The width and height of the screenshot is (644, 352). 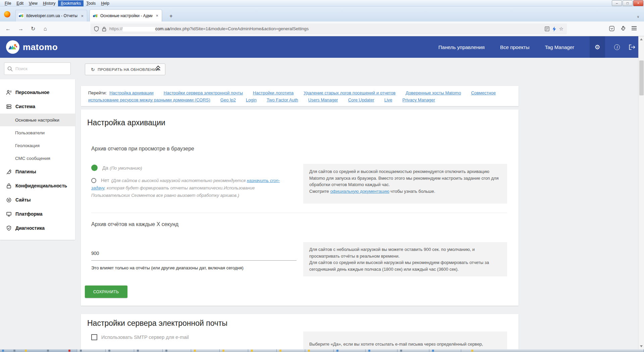 What do you see at coordinates (251, 100) in the screenshot?
I see `quicklink: Login` at bounding box center [251, 100].